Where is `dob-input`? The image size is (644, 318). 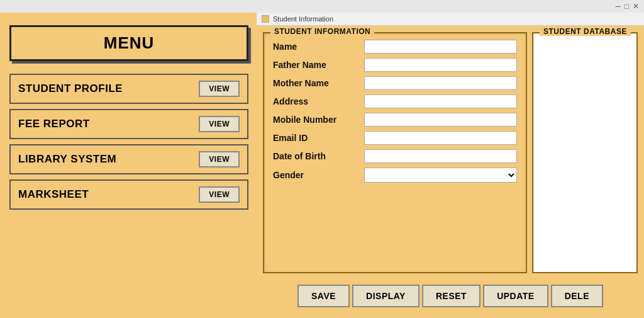 dob-input is located at coordinates (440, 156).